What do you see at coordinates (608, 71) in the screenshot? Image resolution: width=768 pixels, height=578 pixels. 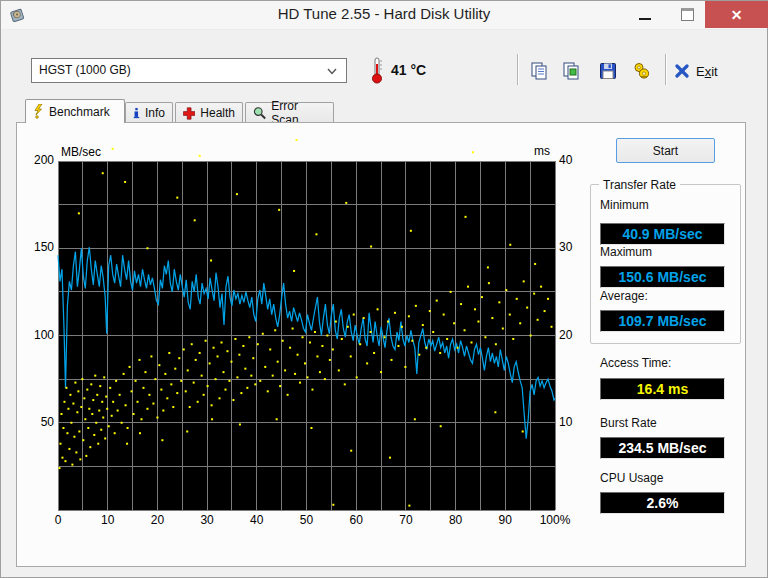 I see `save-button` at bounding box center [608, 71].